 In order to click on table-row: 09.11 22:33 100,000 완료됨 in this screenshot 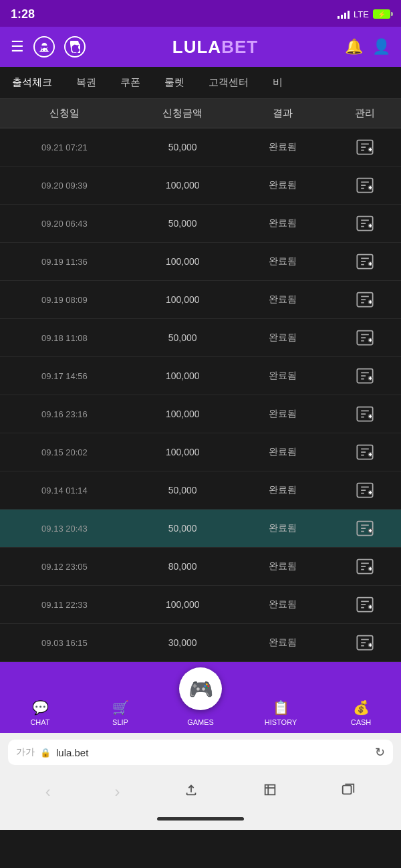, I will do `click(200, 605)`.